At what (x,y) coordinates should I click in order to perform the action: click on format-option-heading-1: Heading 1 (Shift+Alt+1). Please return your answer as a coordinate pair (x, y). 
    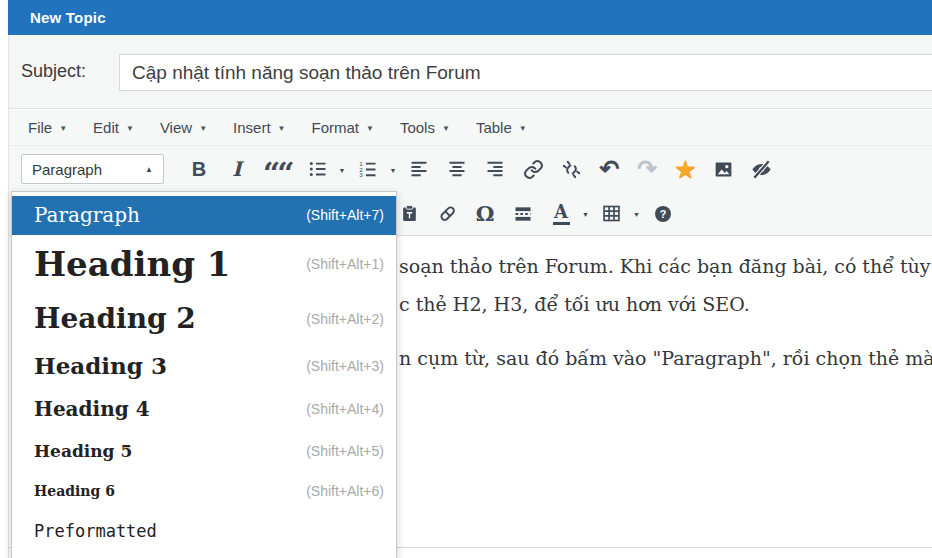
    Looking at the image, I should click on (204, 264).